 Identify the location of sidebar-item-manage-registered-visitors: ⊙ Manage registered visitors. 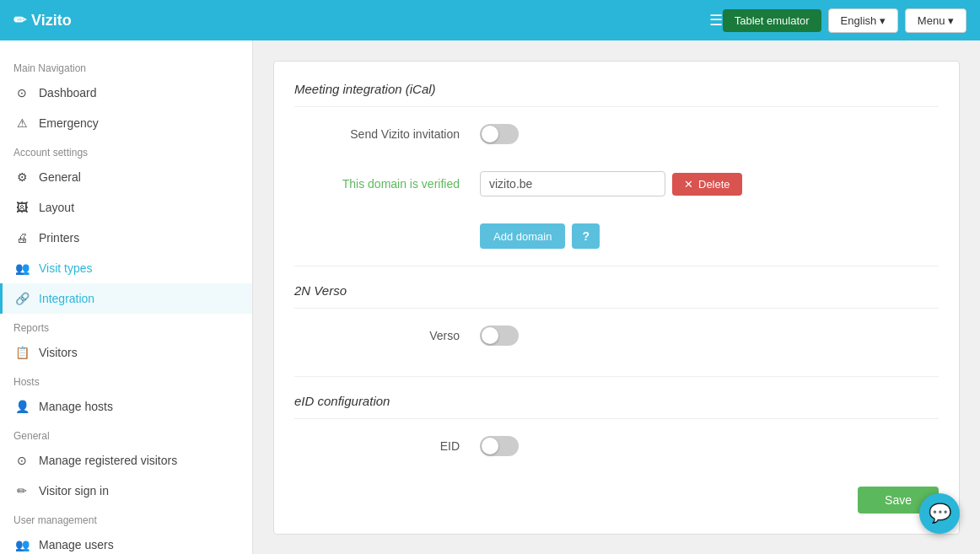
(127, 460).